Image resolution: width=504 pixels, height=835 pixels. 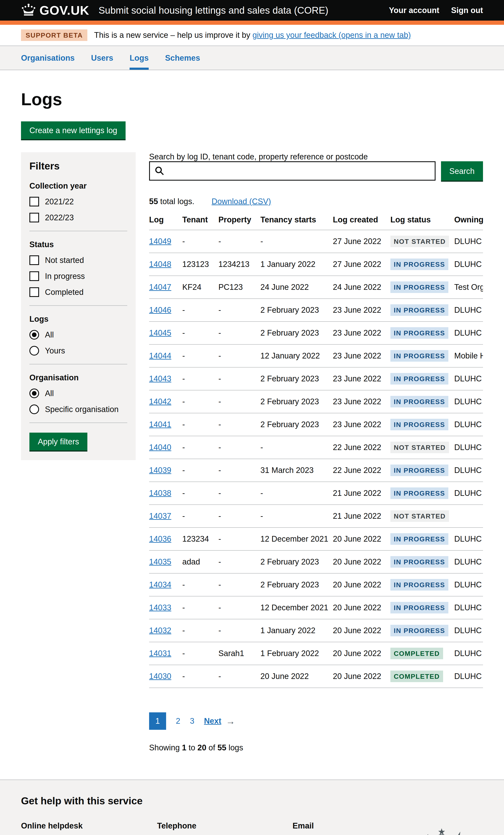 What do you see at coordinates (316, 608) in the screenshot?
I see `table-row: 14033--12 December 202120 June 2022IN PR…` at bounding box center [316, 608].